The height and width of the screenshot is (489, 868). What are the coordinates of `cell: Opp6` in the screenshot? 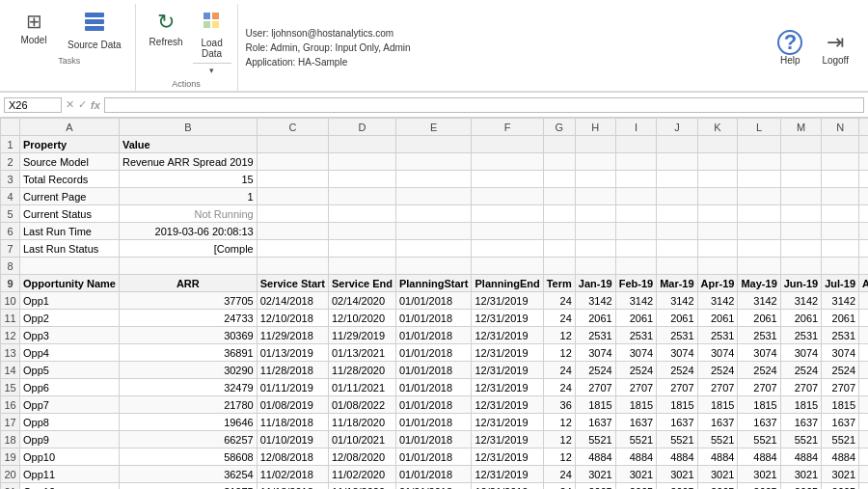 It's located at (69, 388).